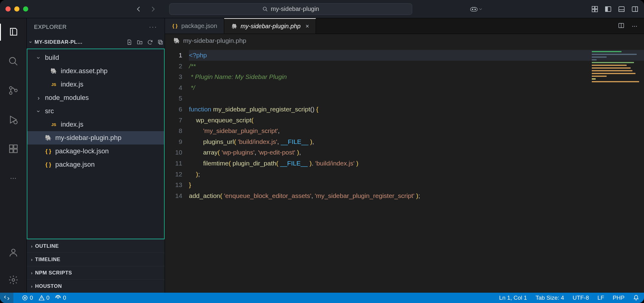 Image resolution: width=644 pixels, height=303 pixels. What do you see at coordinates (54, 71) in the screenshot?
I see `php-file-icon: 🐘` at bounding box center [54, 71].